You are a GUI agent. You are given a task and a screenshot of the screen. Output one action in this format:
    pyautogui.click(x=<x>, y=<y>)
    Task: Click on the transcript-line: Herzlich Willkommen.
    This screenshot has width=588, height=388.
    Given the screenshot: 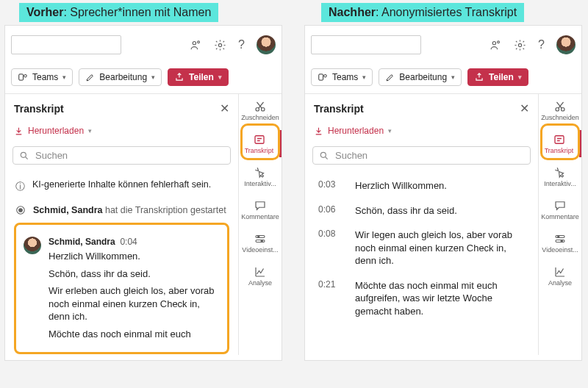 What is the action you would take?
    pyautogui.click(x=134, y=256)
    